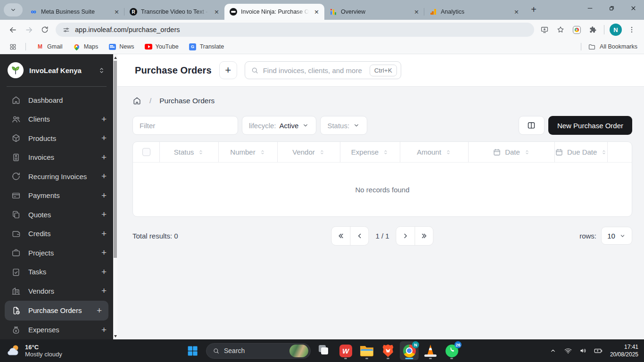  What do you see at coordinates (553, 351) in the screenshot?
I see `hidden-icons-button` at bounding box center [553, 351].